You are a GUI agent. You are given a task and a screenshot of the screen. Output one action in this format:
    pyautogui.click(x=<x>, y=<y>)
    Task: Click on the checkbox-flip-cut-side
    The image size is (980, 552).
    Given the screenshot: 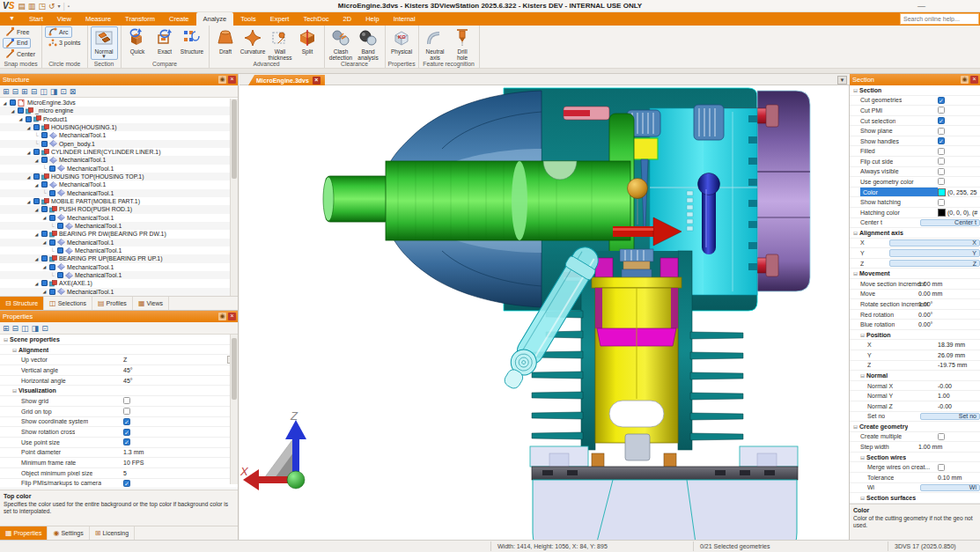 What is the action you would take?
    pyautogui.click(x=941, y=161)
    